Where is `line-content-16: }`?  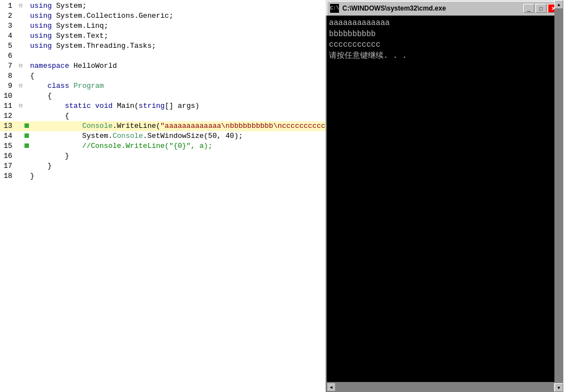
line-content-16: } is located at coordinates (178, 156).